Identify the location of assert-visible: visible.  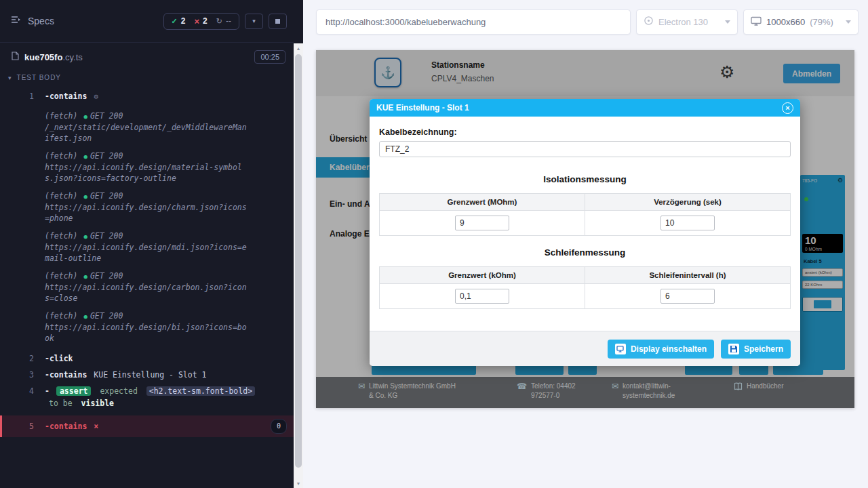
(98, 403).